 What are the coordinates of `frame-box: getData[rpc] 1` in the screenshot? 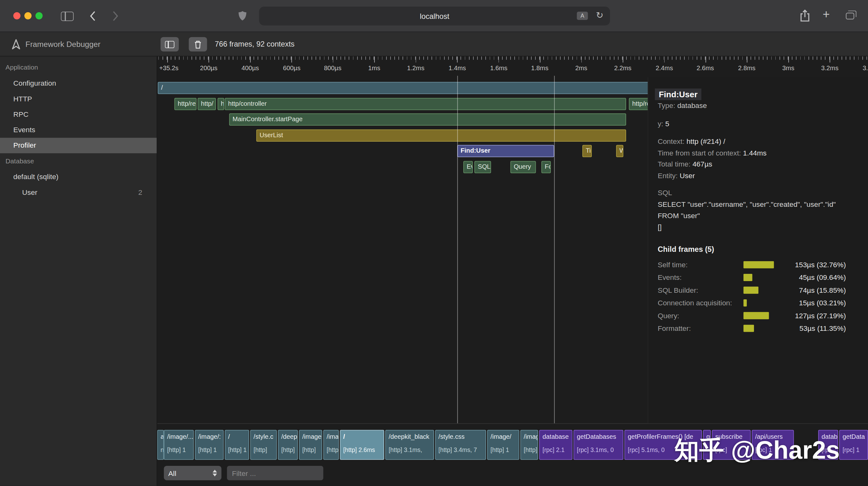 It's located at (854, 445).